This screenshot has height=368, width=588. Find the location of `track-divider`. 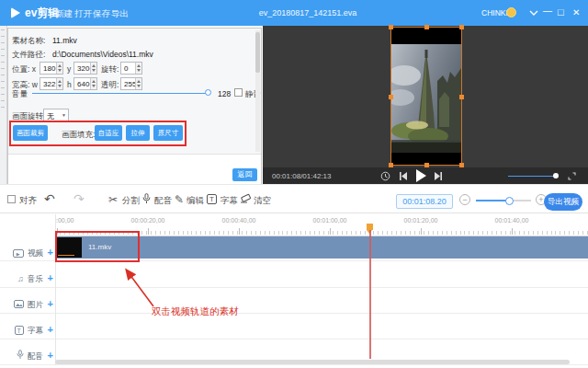

track-divider is located at coordinates (294, 287).